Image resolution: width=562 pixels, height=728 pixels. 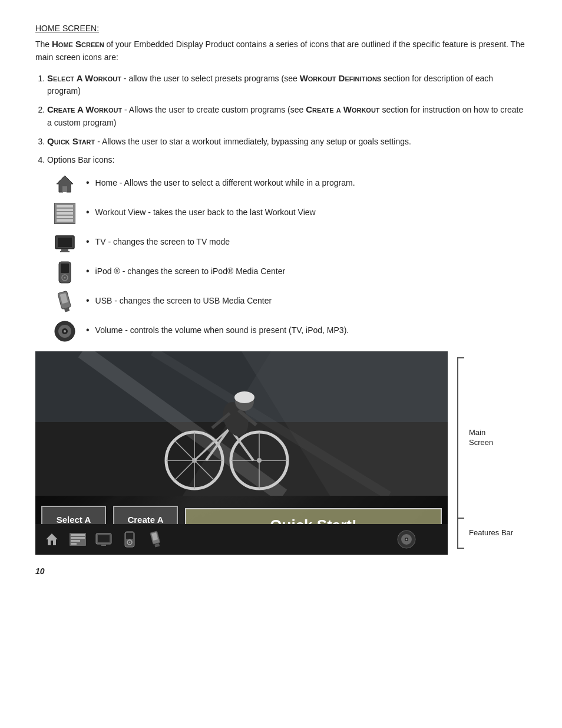 I want to click on volume-icon, so click(x=65, y=331).